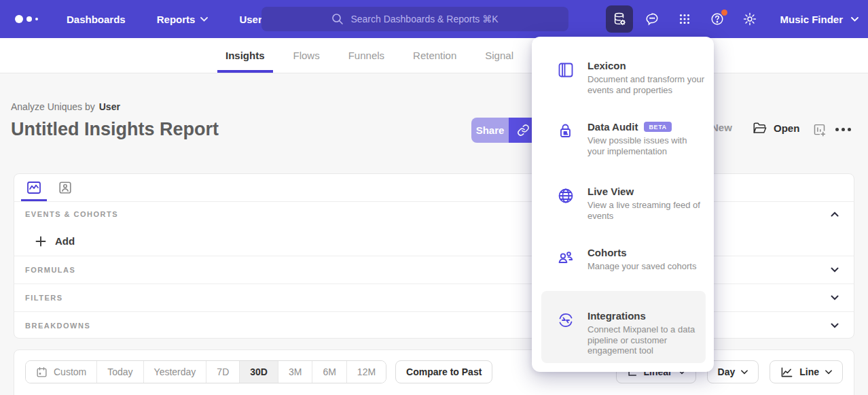 This screenshot has width=868, height=395. What do you see at coordinates (415, 19) in the screenshot?
I see `search-input: Search Dashboards & Reports ⌘K` at bounding box center [415, 19].